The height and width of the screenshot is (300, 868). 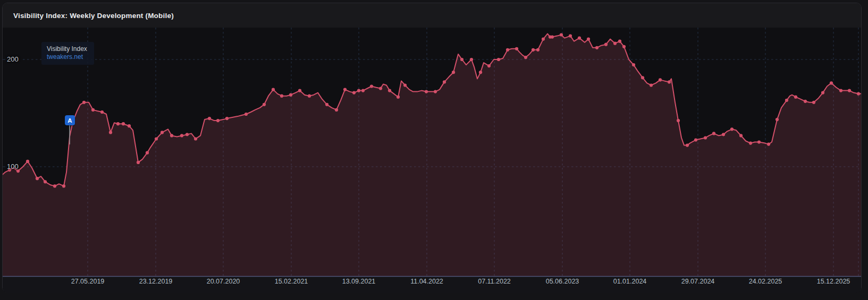 What do you see at coordinates (494, 281) in the screenshot?
I see `x-axis-tick-label: 07.11.2022` at bounding box center [494, 281].